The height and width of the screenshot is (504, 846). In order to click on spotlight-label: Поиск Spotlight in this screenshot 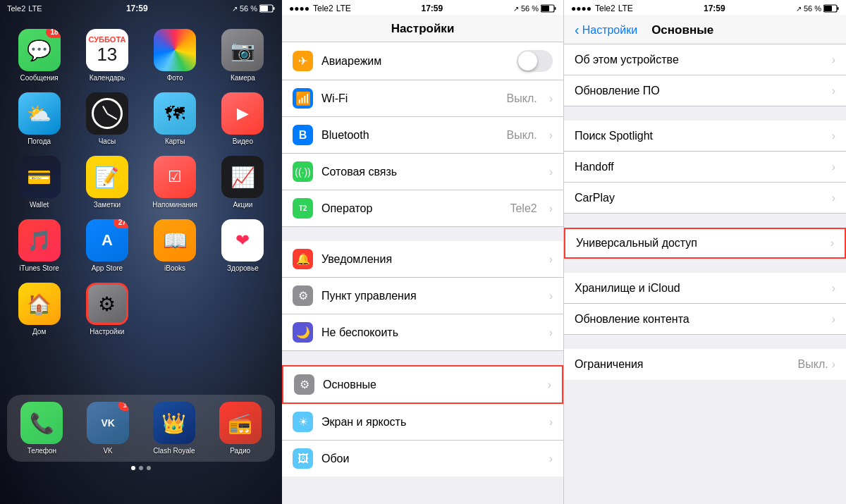, I will do `click(704, 136)`.